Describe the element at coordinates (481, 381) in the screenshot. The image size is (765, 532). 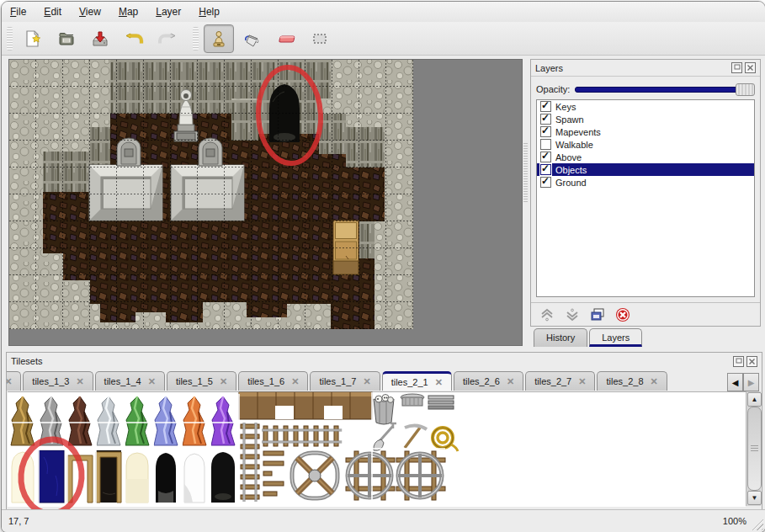
I see `tab-label: tiles_2_6` at that location.